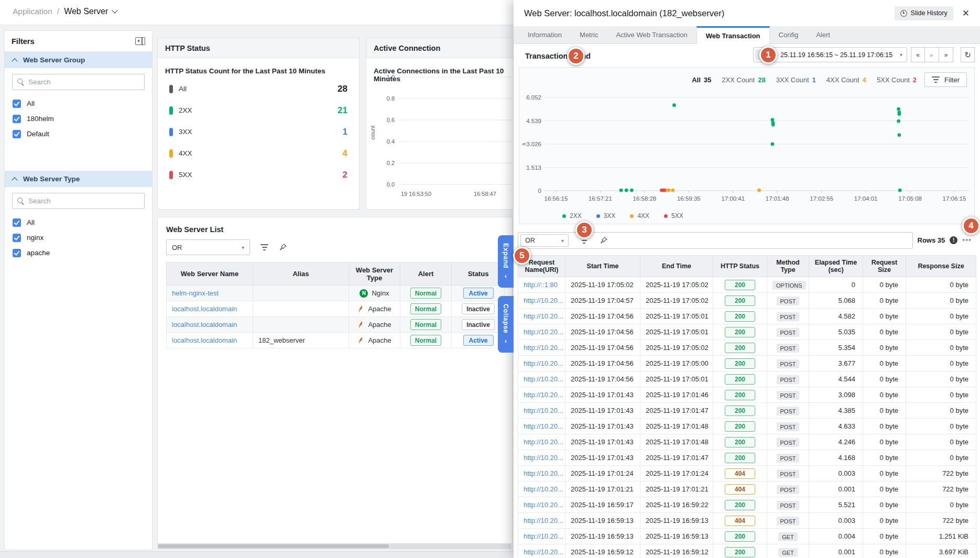 The image size is (980, 558). I want to click on filter-option: apache, so click(79, 253).